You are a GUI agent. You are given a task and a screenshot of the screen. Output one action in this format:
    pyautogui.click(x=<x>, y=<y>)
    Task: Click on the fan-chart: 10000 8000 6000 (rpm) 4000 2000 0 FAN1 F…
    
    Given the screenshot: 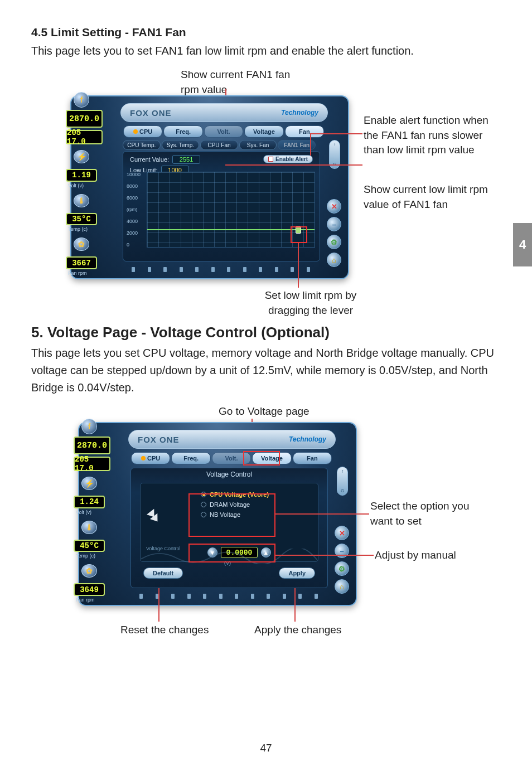 What is the action you would take?
    pyautogui.click(x=221, y=210)
    